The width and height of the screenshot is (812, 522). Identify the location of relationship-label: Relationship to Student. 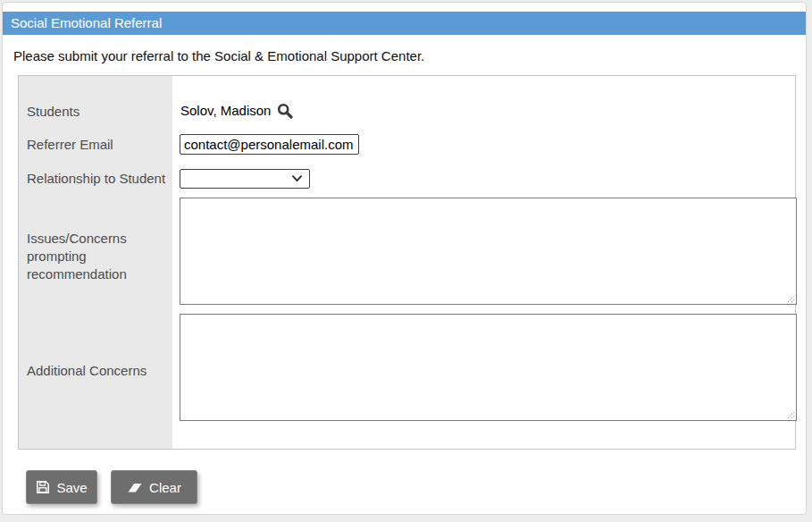
(96, 179).